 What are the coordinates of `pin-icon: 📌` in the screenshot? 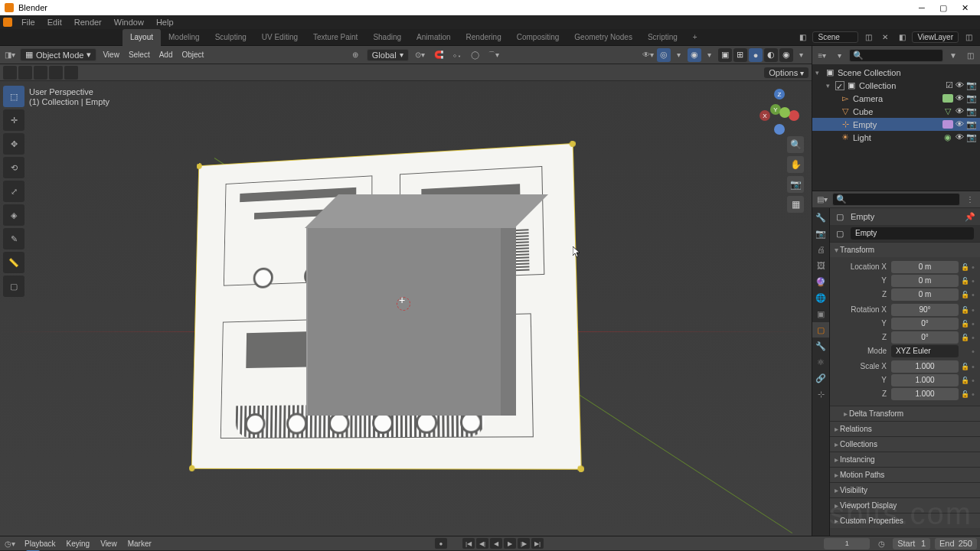 It's located at (970, 217).